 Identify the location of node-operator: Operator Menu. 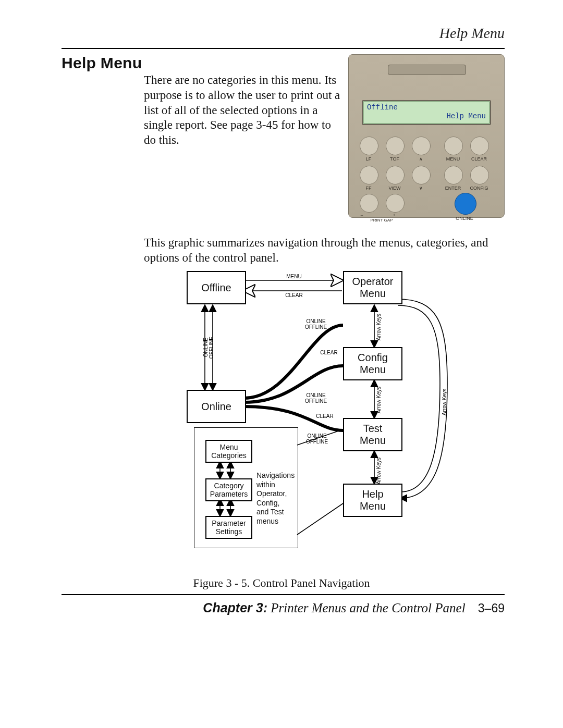
(373, 288).